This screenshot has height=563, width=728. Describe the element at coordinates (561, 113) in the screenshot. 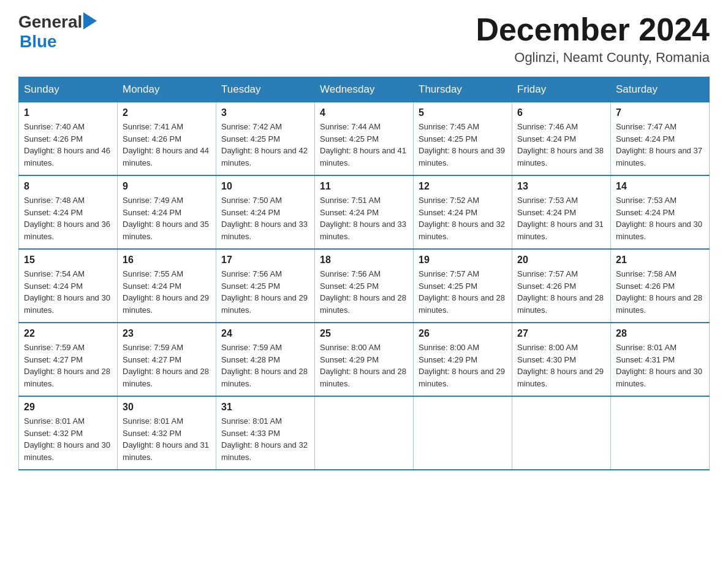

I see `day-number: 6` at that location.